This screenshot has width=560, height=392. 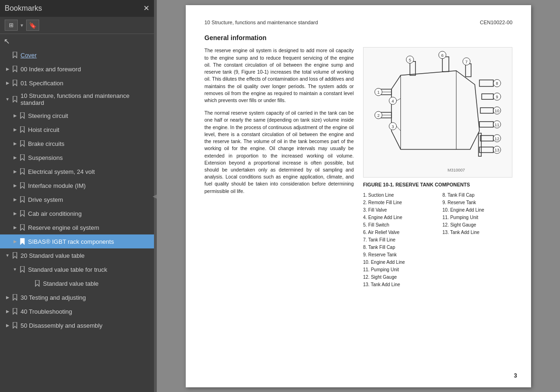 I want to click on tree-item-50-disassembly: ▶50 Disassembly and assembly, so click(x=77, y=325).